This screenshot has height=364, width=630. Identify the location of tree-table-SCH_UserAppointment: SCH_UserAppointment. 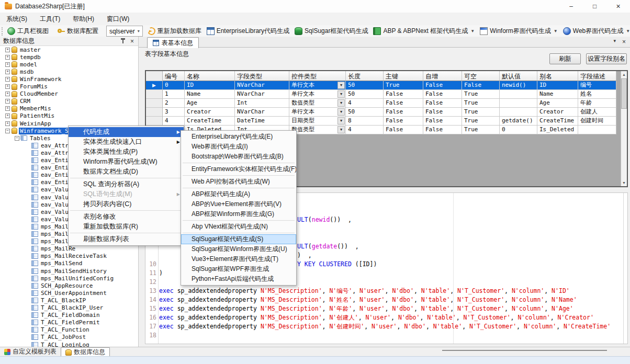
(70, 293).